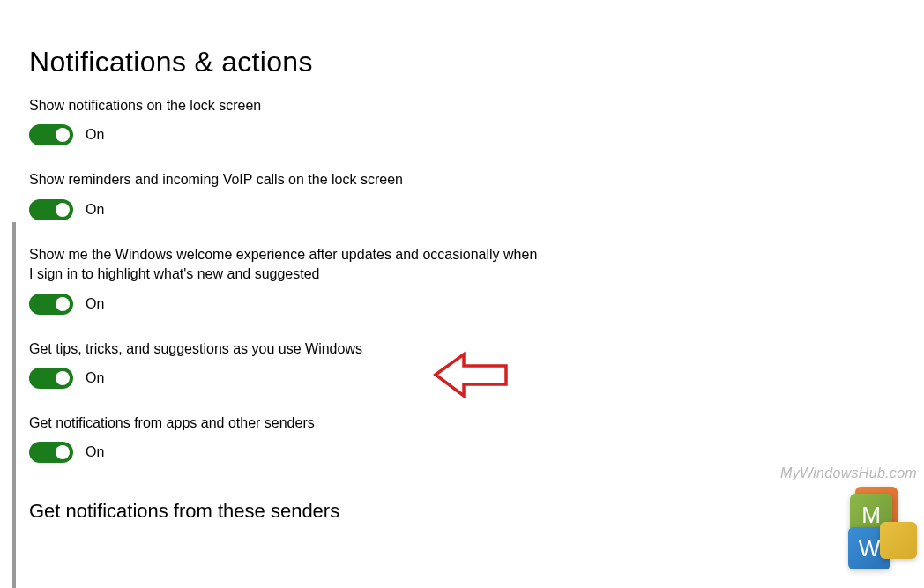  Describe the element at coordinates (51, 135) in the screenshot. I see `toggle-lock-screen-notifications` at that location.